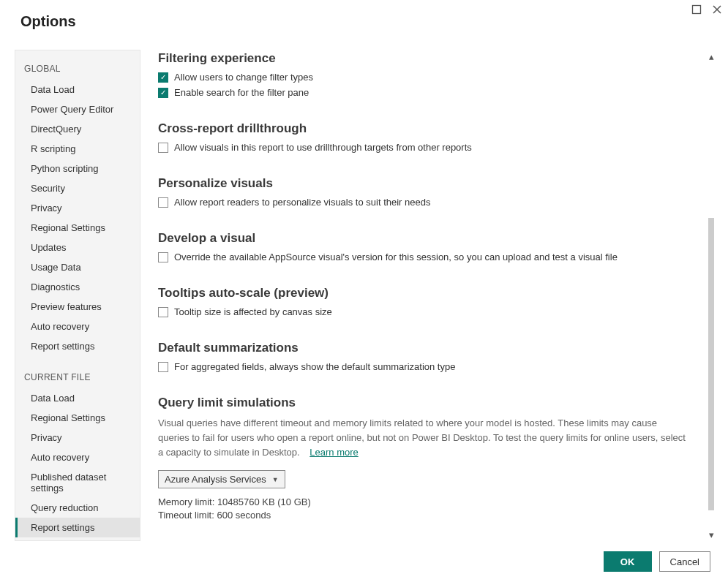 The image size is (728, 582). I want to click on ok-button: OK, so click(628, 562).